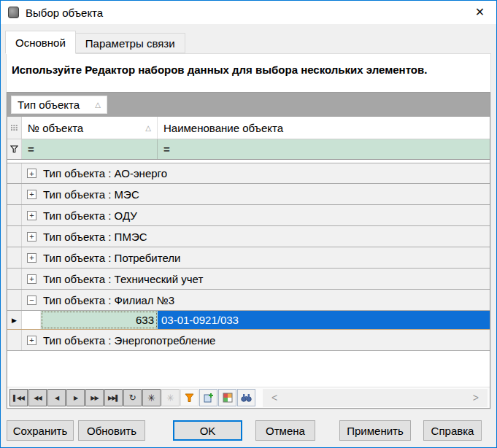 This screenshot has width=497, height=448. What do you see at coordinates (248, 216) in the screenshot?
I see `group-row: + Тип объекта : ОДУ` at bounding box center [248, 216].